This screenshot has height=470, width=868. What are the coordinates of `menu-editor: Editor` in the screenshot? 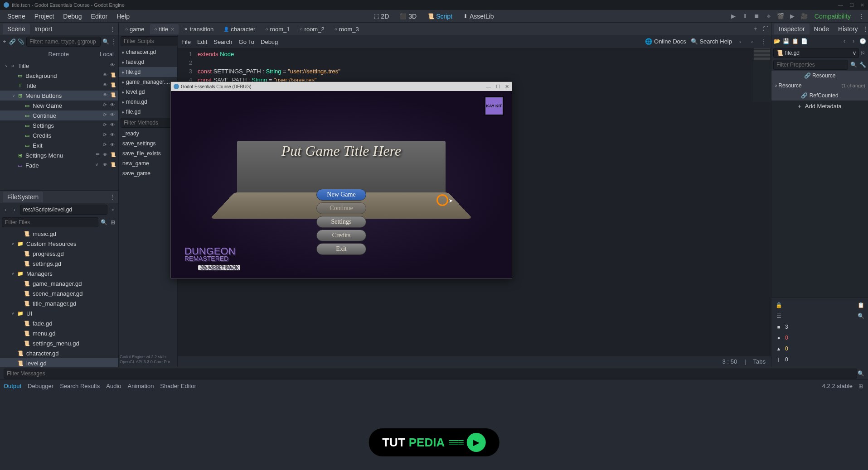 It's located at (100, 16).